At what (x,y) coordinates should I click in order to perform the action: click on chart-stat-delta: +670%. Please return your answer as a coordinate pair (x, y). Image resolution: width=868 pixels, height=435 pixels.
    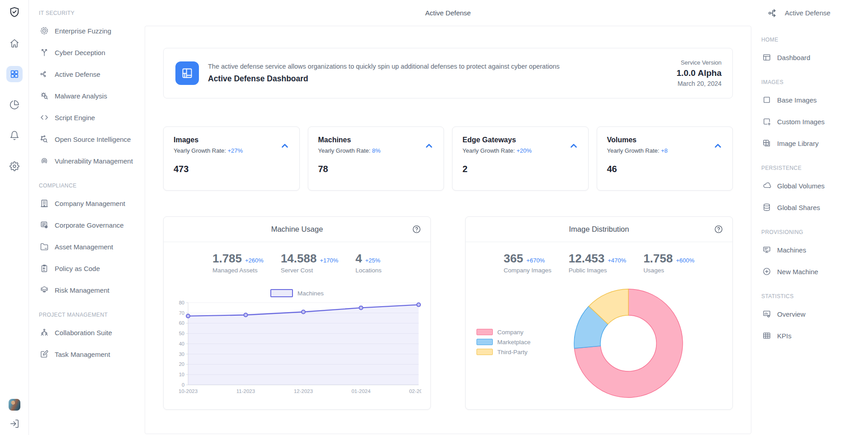
    Looking at the image, I should click on (535, 260).